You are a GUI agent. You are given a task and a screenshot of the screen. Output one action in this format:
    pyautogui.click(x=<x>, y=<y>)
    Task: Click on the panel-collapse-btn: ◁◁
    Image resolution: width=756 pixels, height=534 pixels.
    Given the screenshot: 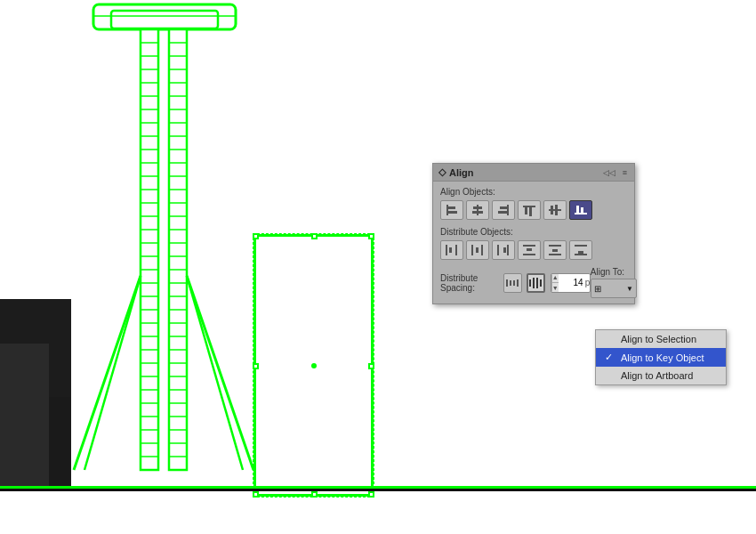 What is the action you would take?
    pyautogui.click(x=609, y=173)
    